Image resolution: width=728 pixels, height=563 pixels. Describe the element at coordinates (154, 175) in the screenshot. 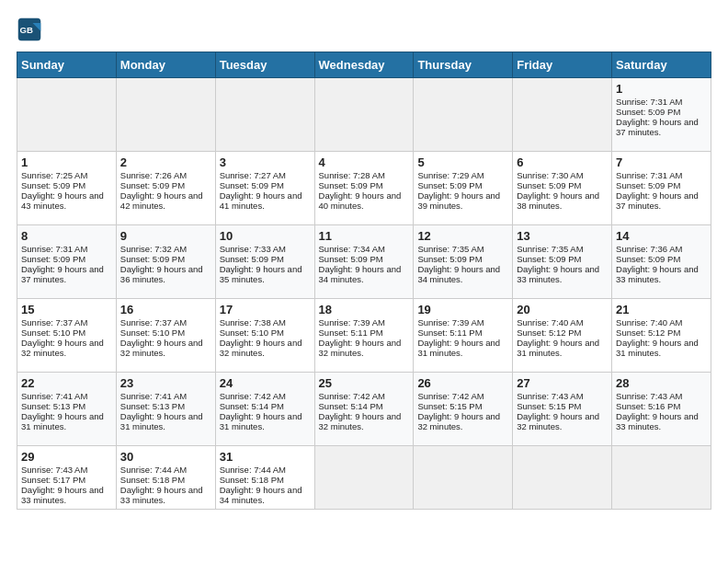

I see `sunrise-text: Sunrise: 7:26 AM` at that location.